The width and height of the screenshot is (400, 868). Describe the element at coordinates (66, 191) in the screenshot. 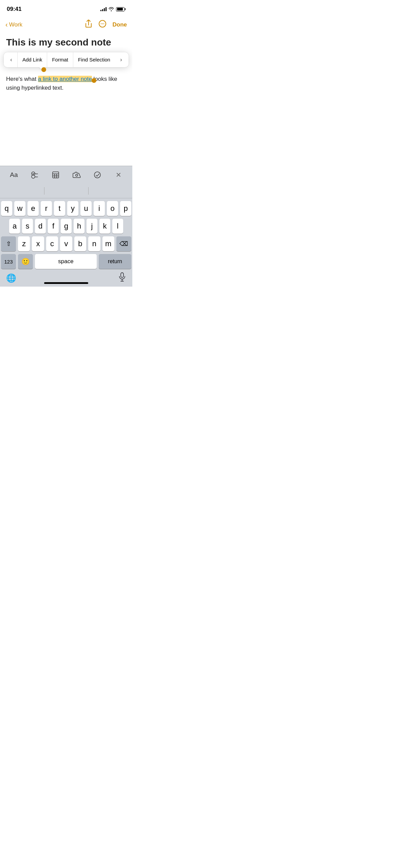

I see `keyboard-suggestions` at that location.